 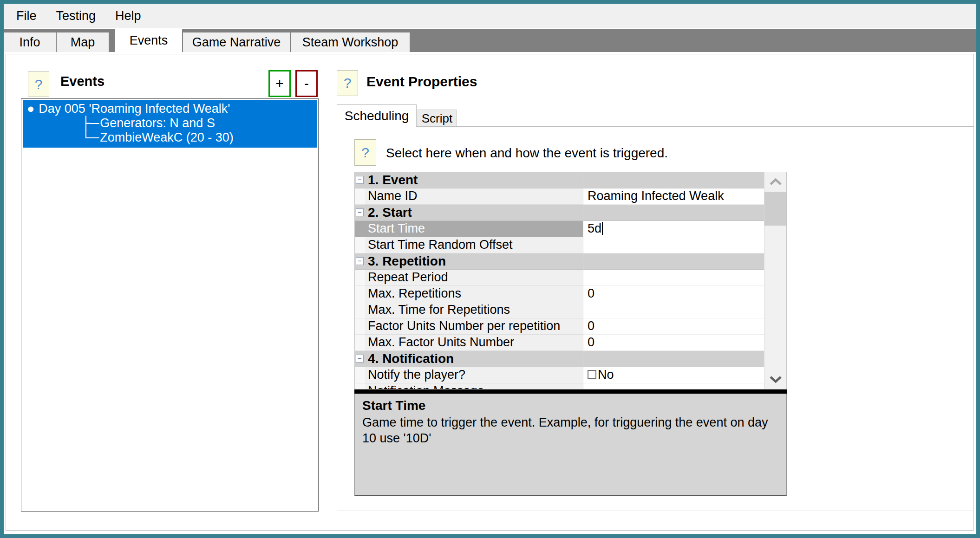 What do you see at coordinates (560, 245) in the screenshot?
I see `property-row: Start Time Random Offset` at bounding box center [560, 245].